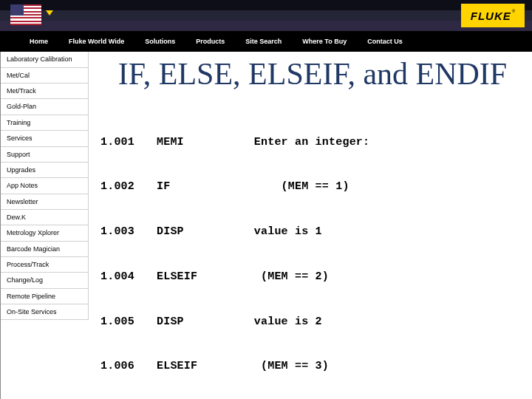 Image resolution: width=532 pixels, height=399 pixels. Describe the element at coordinates (160, 41) in the screenshot. I see `nav-solutions: Solutions` at that location.